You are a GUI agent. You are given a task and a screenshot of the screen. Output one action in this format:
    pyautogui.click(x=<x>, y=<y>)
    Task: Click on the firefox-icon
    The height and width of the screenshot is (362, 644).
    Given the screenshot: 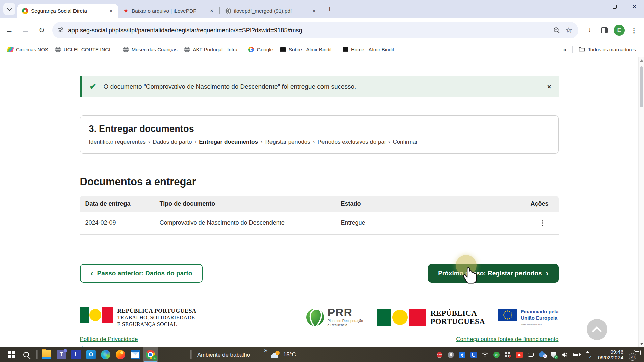 What is the action you would take?
    pyautogui.click(x=120, y=355)
    